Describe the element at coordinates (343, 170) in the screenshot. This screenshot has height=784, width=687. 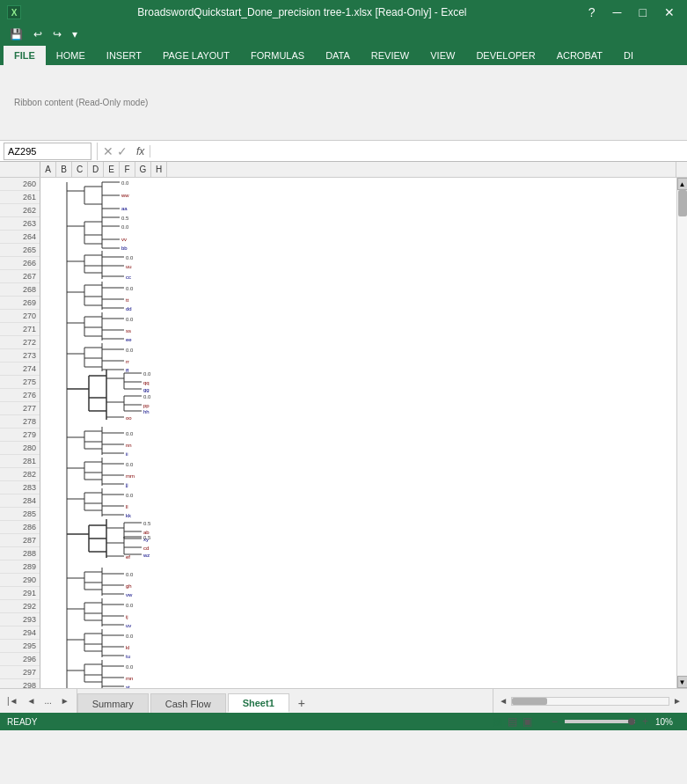
I see `column-header-row: A B C D E F G H` at that location.